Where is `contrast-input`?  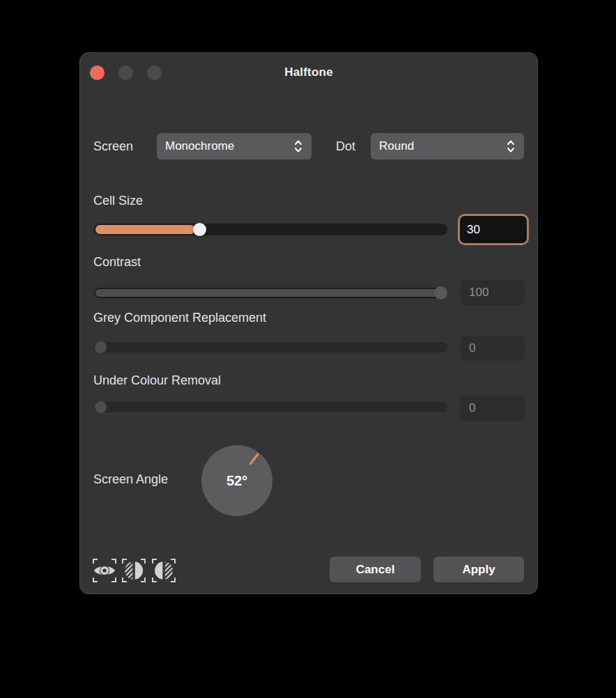
contrast-input is located at coordinates (493, 293).